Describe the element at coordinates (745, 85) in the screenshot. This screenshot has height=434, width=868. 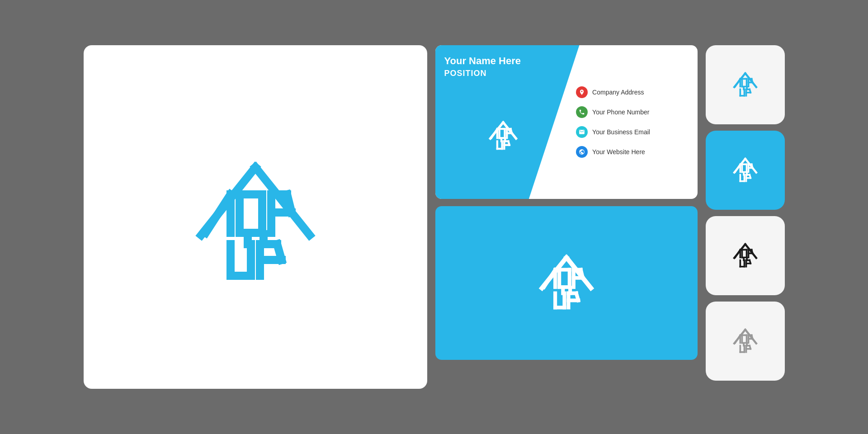
I see `thumb1-logo` at that location.